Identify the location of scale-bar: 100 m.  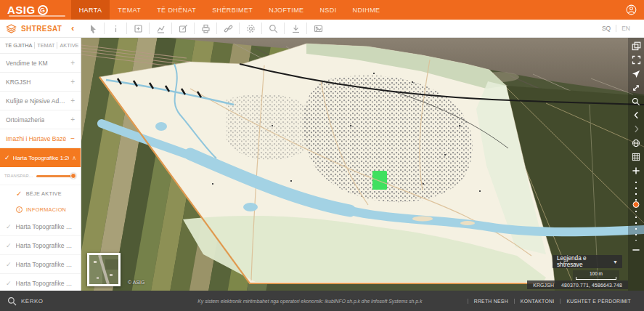
(596, 275).